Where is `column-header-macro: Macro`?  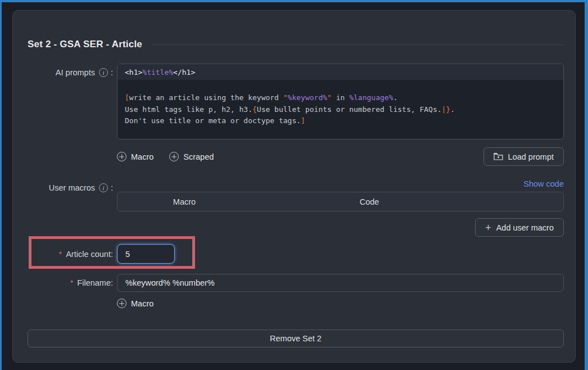 column-header-macro: Macro is located at coordinates (184, 202).